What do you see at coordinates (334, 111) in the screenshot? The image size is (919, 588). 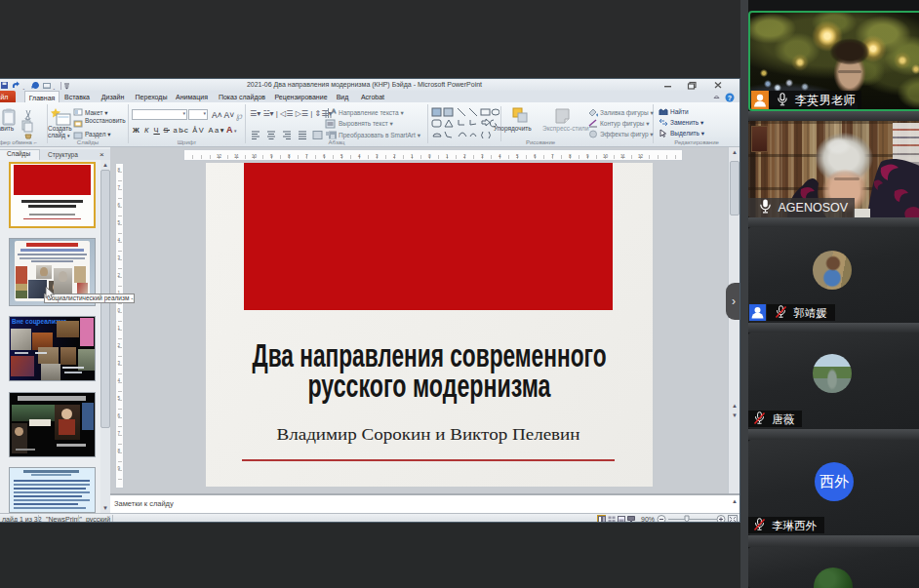 I see `svg-text: A` at bounding box center [334, 111].